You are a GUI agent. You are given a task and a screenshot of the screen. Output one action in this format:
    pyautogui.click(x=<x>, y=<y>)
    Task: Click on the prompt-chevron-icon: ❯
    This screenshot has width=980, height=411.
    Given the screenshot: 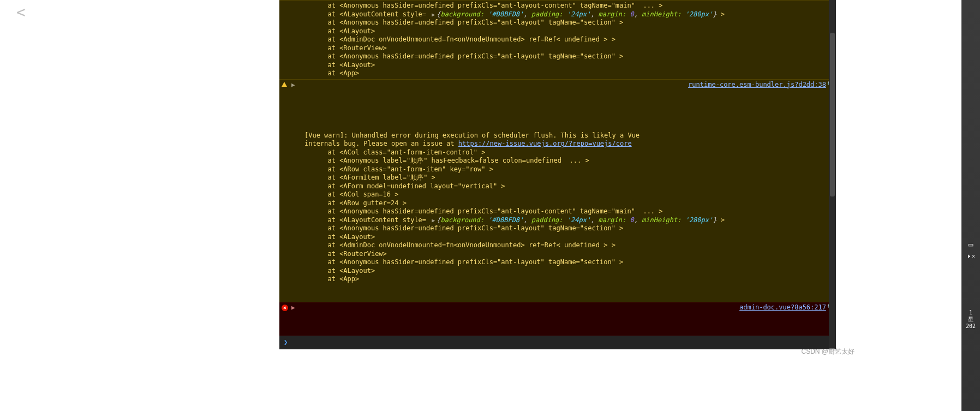 What is the action you would take?
    pyautogui.click(x=286, y=342)
    